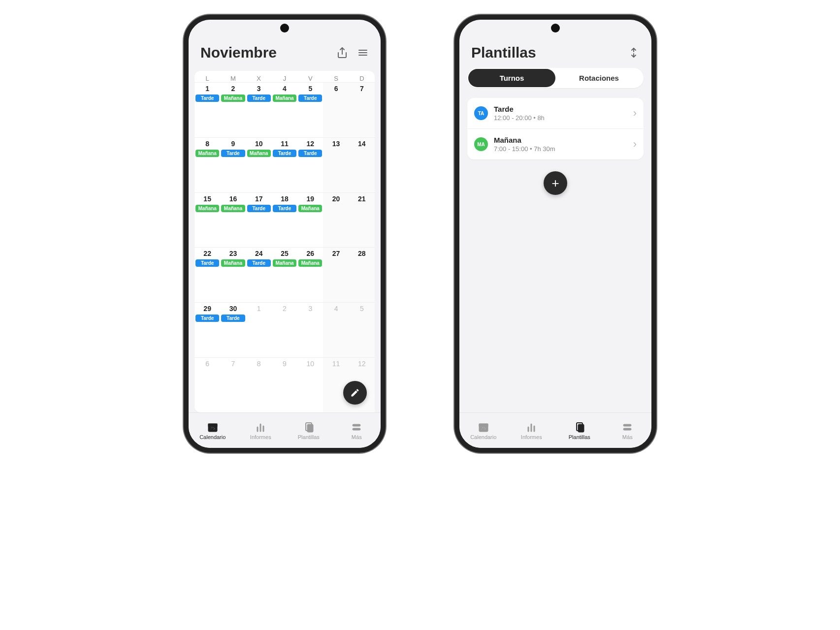 The width and height of the screenshot is (840, 630). I want to click on calendar-day: 25Mañana, so click(285, 275).